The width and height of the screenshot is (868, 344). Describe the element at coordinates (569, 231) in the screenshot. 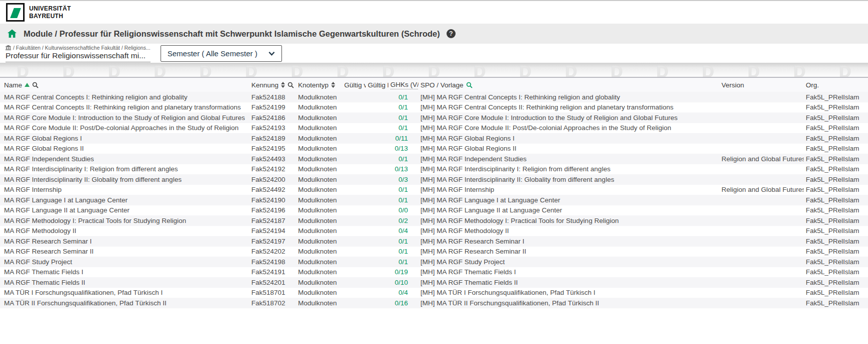

I see `spo-vorlage-cell: [MH] MA RGF Methodology II` at that location.